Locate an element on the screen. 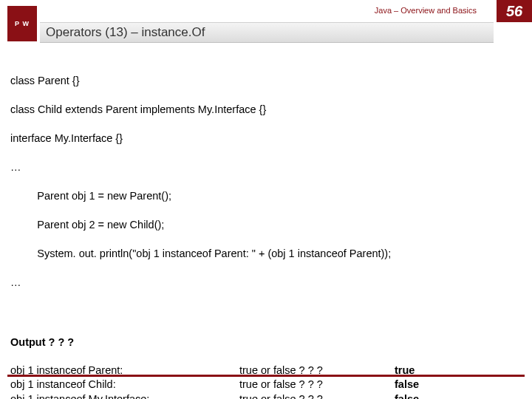  logo: P W is located at coordinates (22, 24).